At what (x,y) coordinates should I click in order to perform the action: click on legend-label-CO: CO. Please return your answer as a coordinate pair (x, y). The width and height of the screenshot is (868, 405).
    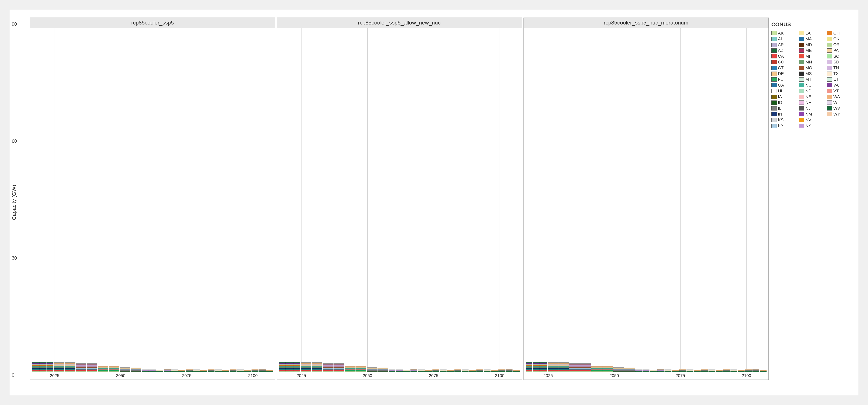
    Looking at the image, I should click on (781, 62).